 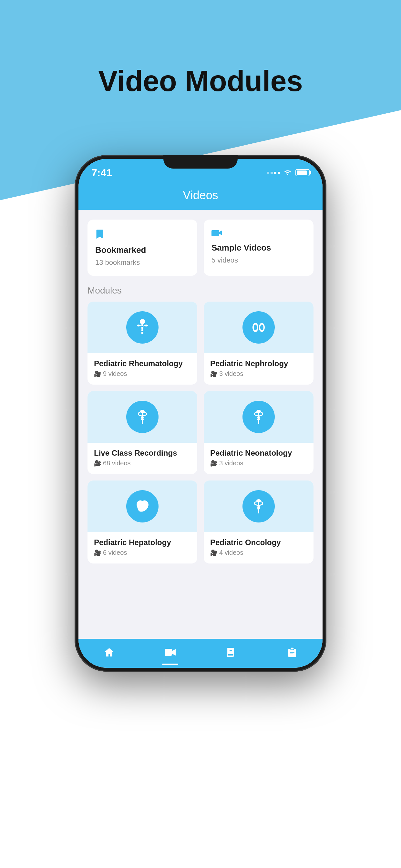 What do you see at coordinates (259, 248) in the screenshot?
I see `sample-videos-card: Sample Videos 5 videos` at bounding box center [259, 248].